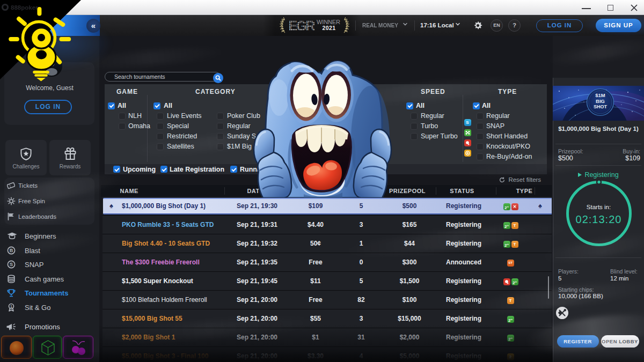 This screenshot has height=362, width=644. I want to click on svg-text: S, so click(11, 264).